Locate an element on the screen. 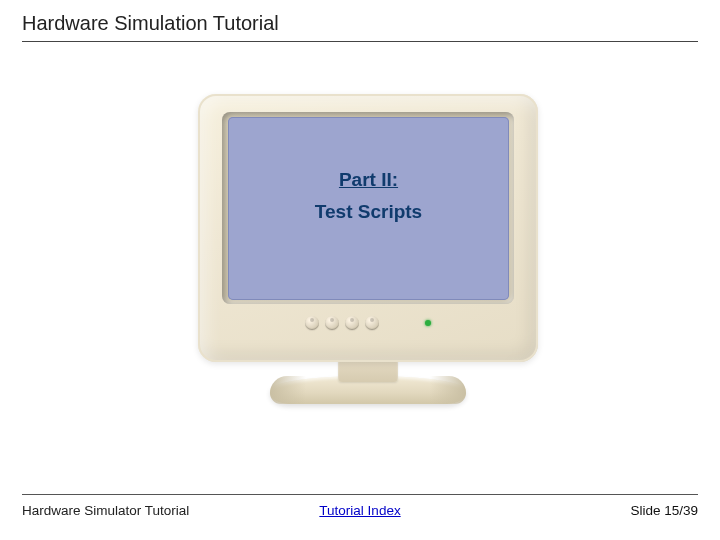  footer-left-text: Hardware Simulator Tutorial is located at coordinates (106, 510).